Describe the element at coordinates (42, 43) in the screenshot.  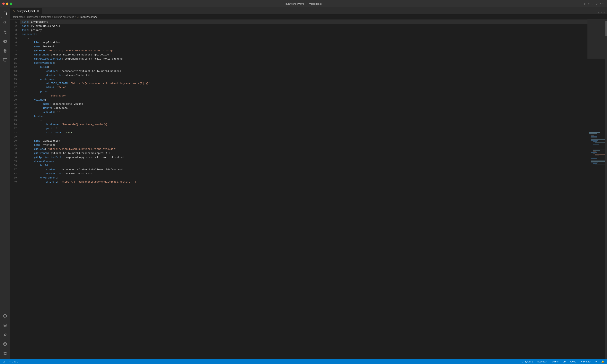
I see `code-token: :` at that location.